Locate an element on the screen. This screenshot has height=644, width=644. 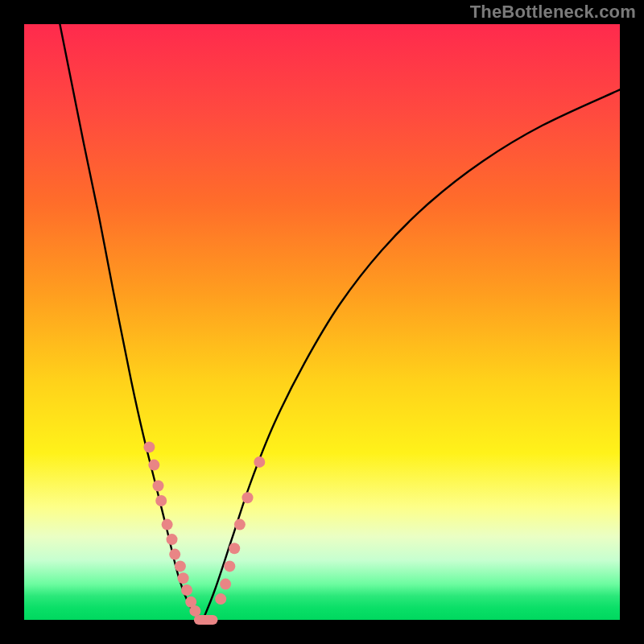
valley-bar is located at coordinates (206, 620).